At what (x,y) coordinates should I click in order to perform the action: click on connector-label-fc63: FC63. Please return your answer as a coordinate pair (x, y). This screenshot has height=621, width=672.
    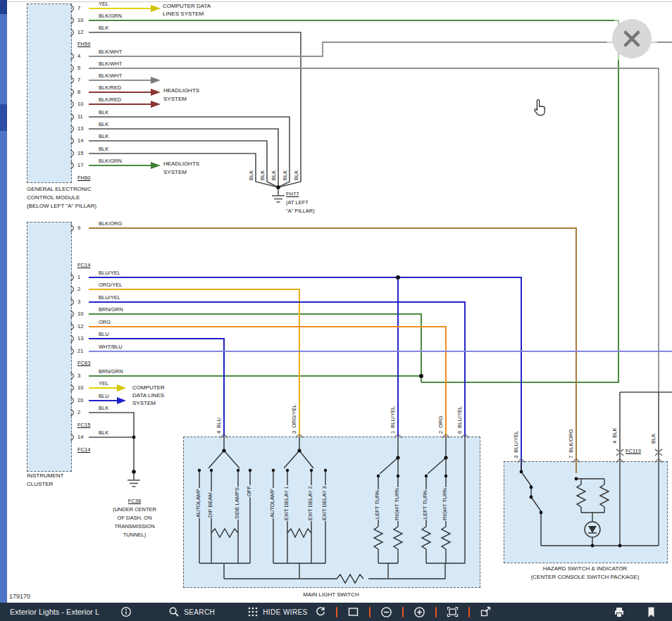
    Looking at the image, I should click on (84, 363).